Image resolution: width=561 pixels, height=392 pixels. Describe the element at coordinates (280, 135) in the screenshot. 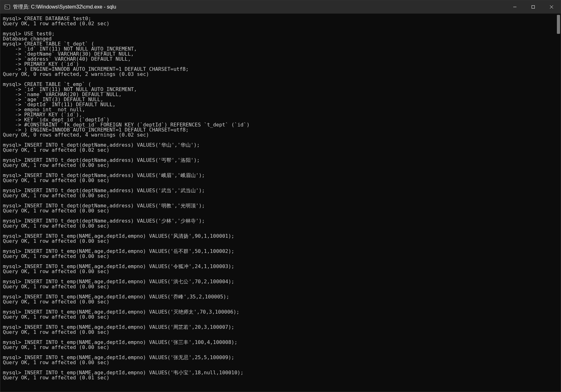

I see `terminal-line: Query OK, 0 rows affected, 4 warnings (0…` at that location.